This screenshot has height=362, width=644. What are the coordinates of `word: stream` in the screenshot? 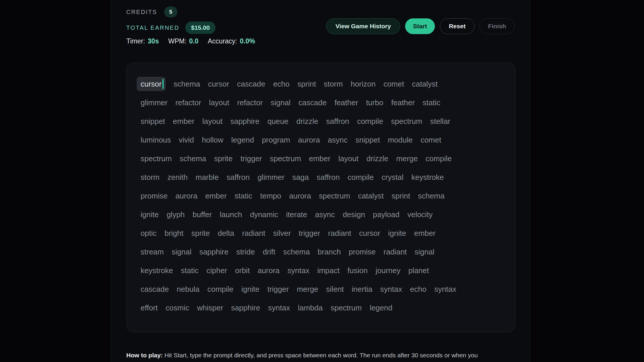 It's located at (152, 252).